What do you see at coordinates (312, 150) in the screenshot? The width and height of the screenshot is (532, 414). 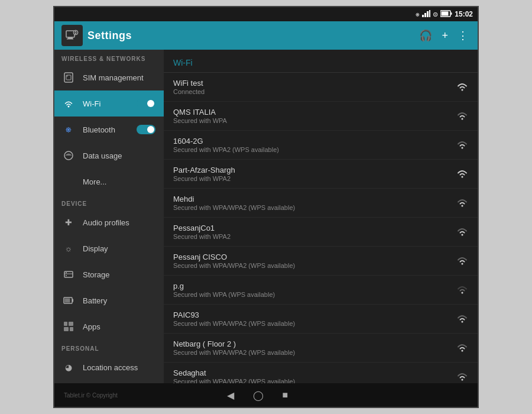 I see `wifi-network-status: Secured with WPA2 (WPS available)` at bounding box center [312, 150].